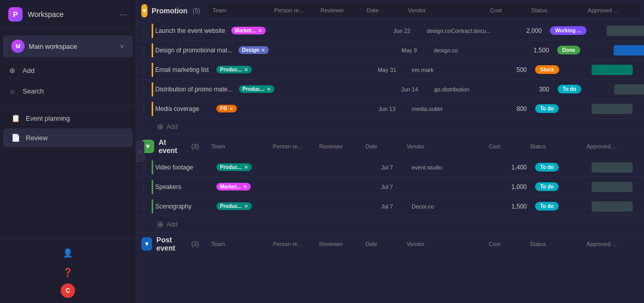  Describe the element at coordinates (68, 91) in the screenshot. I see `sidebar-item-search: ⌕ Search` at that location.